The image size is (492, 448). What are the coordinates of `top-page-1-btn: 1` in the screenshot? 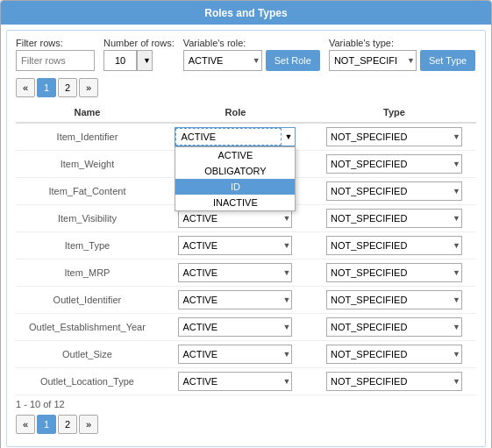 It's located at (46, 88).